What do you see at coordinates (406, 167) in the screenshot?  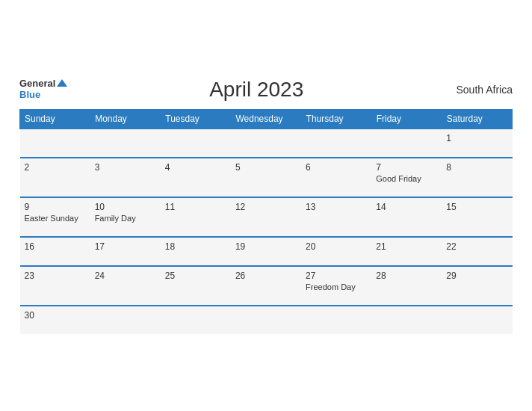 I see `day-number: 7` at bounding box center [406, 167].